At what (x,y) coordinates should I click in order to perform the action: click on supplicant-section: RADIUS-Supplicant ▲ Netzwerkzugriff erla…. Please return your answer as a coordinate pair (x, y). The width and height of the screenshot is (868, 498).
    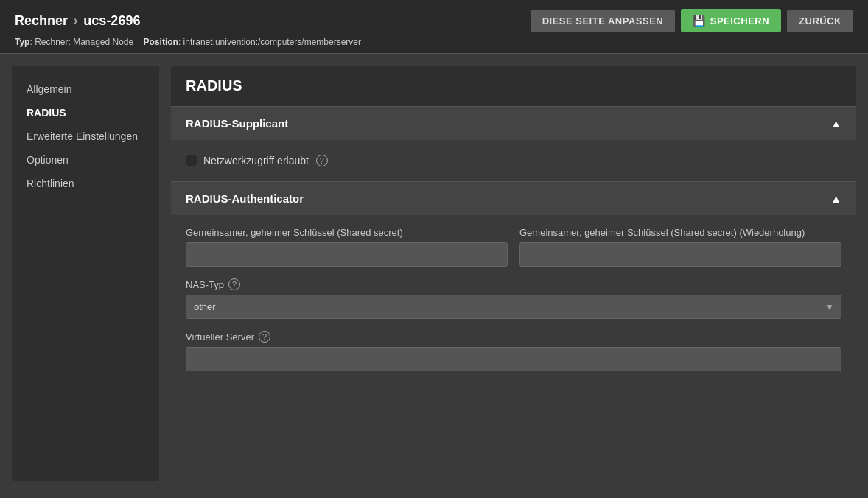
    Looking at the image, I should click on (514, 144).